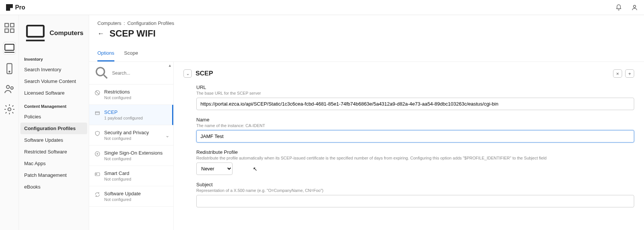 The image size is (644, 230). What do you see at coordinates (415, 97) in the screenshot?
I see `field-url: URL The base URL for the SCEP server` at bounding box center [415, 97].